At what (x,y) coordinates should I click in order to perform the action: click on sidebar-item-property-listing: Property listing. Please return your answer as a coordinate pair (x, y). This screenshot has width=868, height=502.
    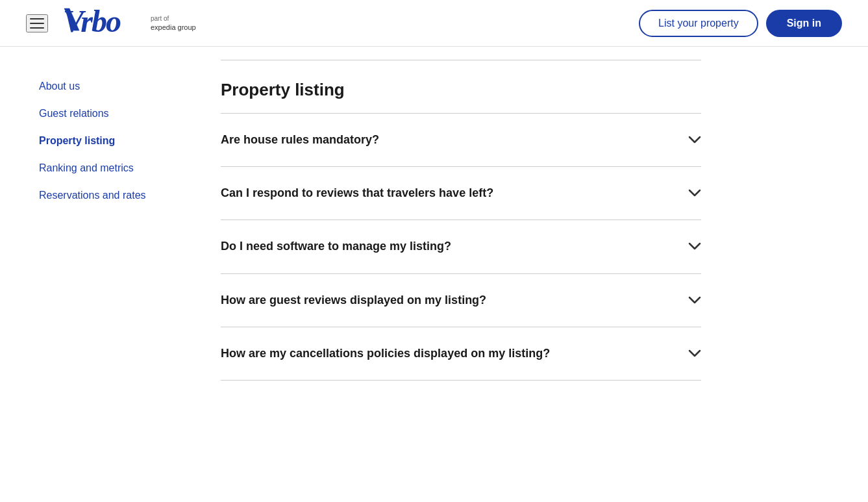
    Looking at the image, I should click on (110, 141).